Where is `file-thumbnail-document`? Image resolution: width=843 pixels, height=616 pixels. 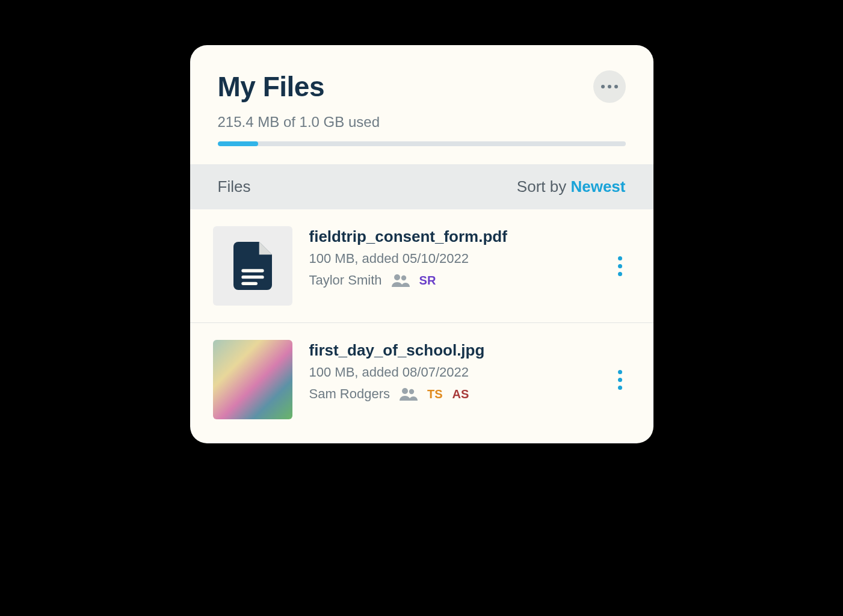 file-thumbnail-document is located at coordinates (253, 266).